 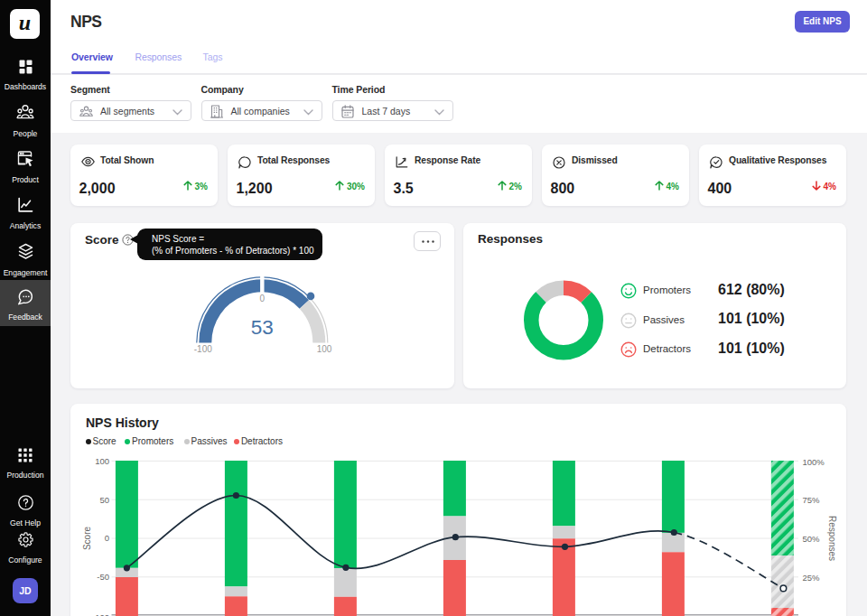 What do you see at coordinates (105, 500) in the screenshot?
I see `svg-text: 50` at bounding box center [105, 500].